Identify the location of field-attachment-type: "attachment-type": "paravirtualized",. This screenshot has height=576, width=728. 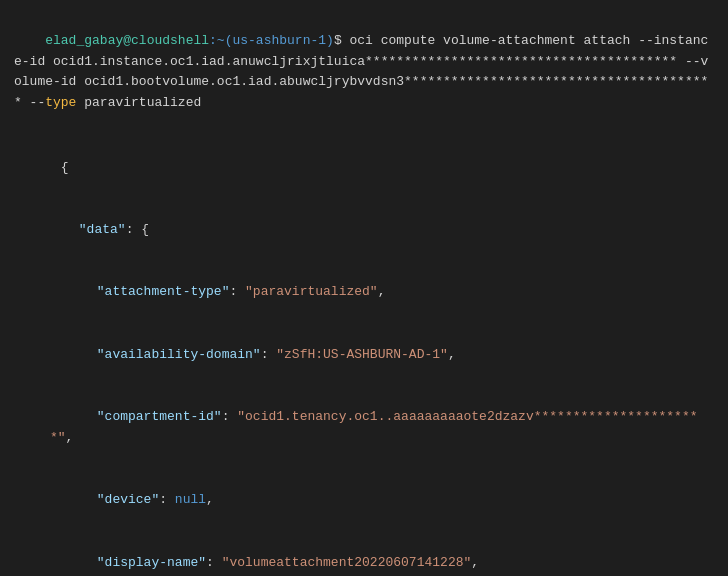
(364, 293).